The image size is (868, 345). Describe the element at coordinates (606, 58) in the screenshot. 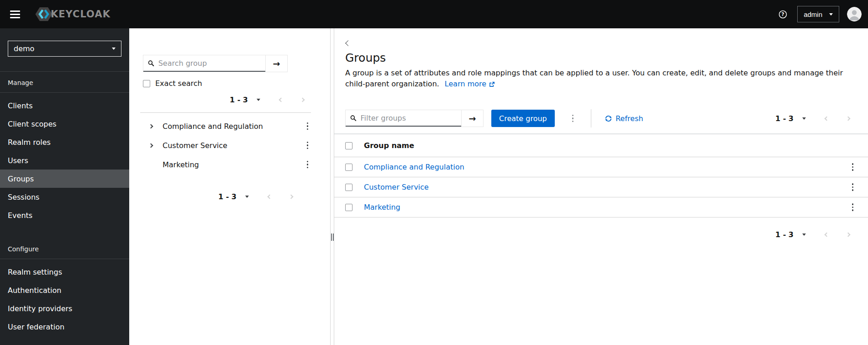

I see `page-title: Groups` at that location.